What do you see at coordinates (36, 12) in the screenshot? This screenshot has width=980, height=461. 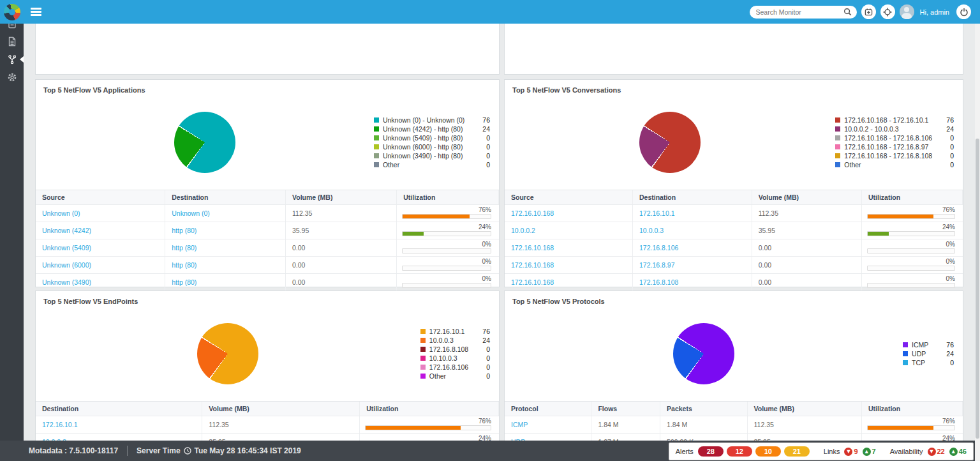 I see `hamburger-menu-icon` at bounding box center [36, 12].